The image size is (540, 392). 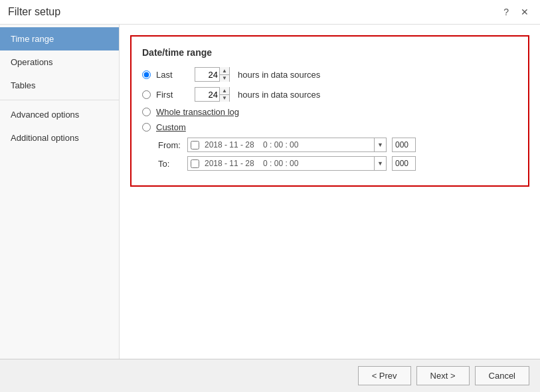 I want to click on prev-button: < Prev, so click(x=385, y=376).